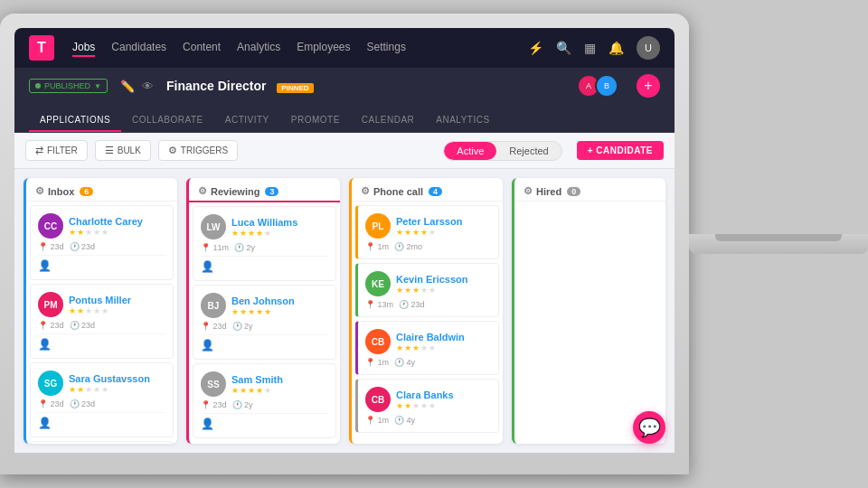 The height and width of the screenshot is (488, 868). What do you see at coordinates (607, 86) in the screenshot?
I see `avatar-2: B` at bounding box center [607, 86].